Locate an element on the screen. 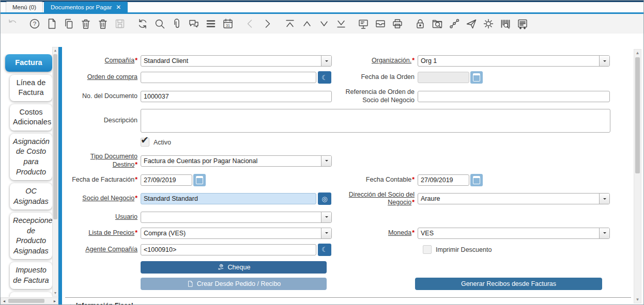  bp-order-reference-label: Referencia de Orden de Socio del Negocio is located at coordinates (379, 96).